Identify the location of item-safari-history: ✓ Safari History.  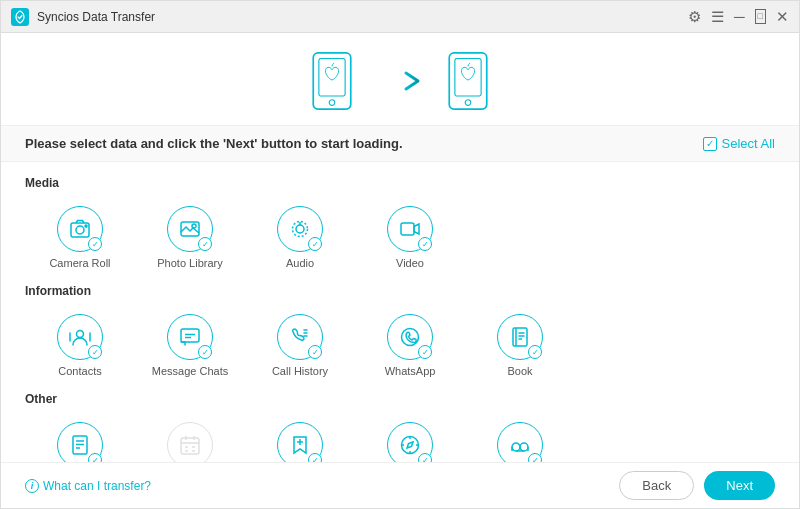
(410, 438).